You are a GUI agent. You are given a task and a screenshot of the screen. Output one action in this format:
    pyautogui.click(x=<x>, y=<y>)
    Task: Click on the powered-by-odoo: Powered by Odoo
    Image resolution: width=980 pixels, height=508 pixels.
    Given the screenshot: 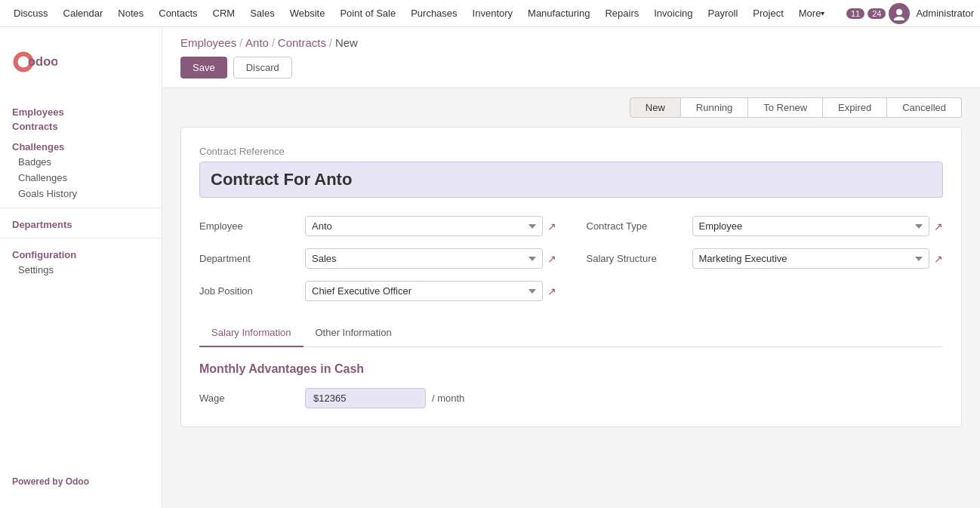 What is the action you would take?
    pyautogui.click(x=51, y=482)
    